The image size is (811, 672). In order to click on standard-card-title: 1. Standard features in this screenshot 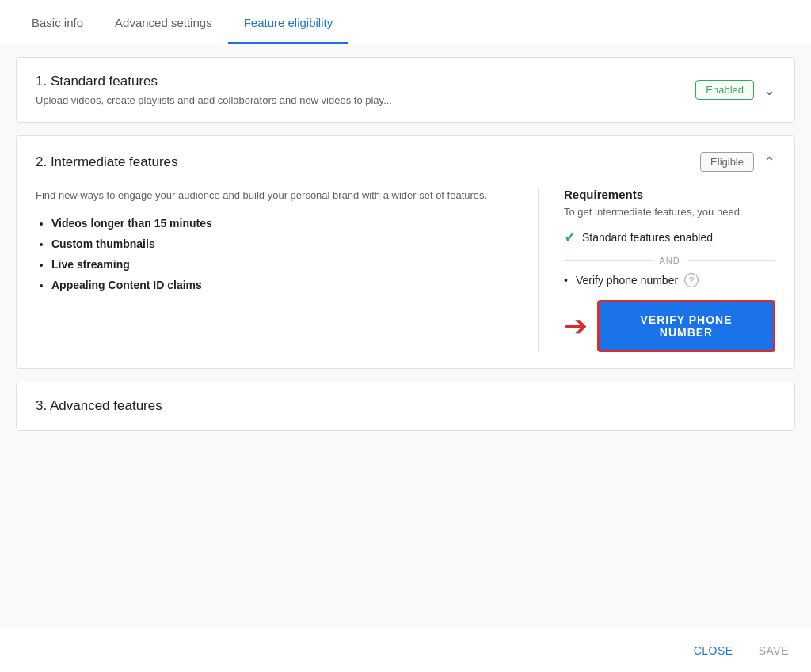, I will do `click(214, 82)`.